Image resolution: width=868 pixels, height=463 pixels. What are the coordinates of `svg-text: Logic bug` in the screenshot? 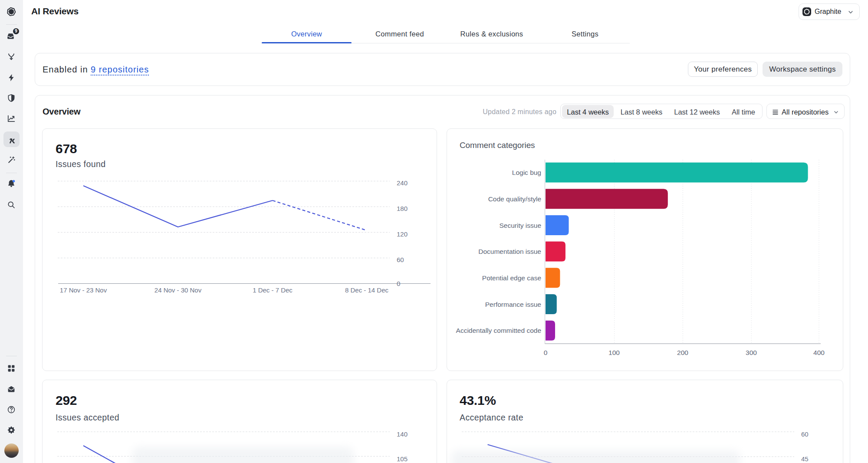 It's located at (527, 173).